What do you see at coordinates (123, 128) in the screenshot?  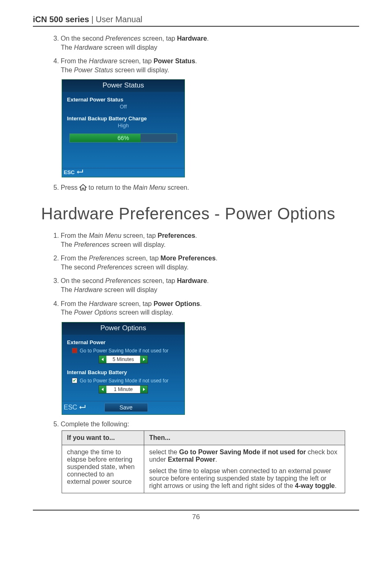 I see `power-status-screenshot: Power Status External Power Status Off I…` at bounding box center [123, 128].